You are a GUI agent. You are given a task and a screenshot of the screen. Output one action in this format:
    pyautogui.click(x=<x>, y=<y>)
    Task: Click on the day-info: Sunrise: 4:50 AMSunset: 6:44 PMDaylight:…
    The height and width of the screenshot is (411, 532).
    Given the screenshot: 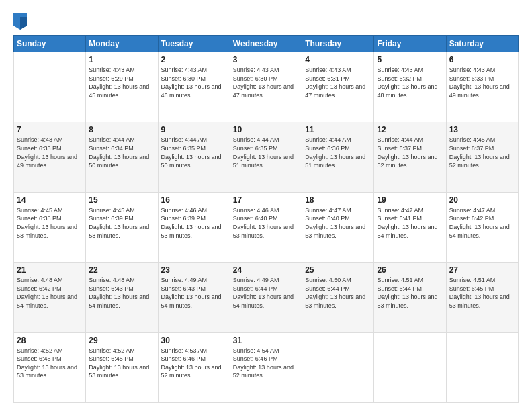 What is the action you would take?
    pyautogui.click(x=338, y=293)
    